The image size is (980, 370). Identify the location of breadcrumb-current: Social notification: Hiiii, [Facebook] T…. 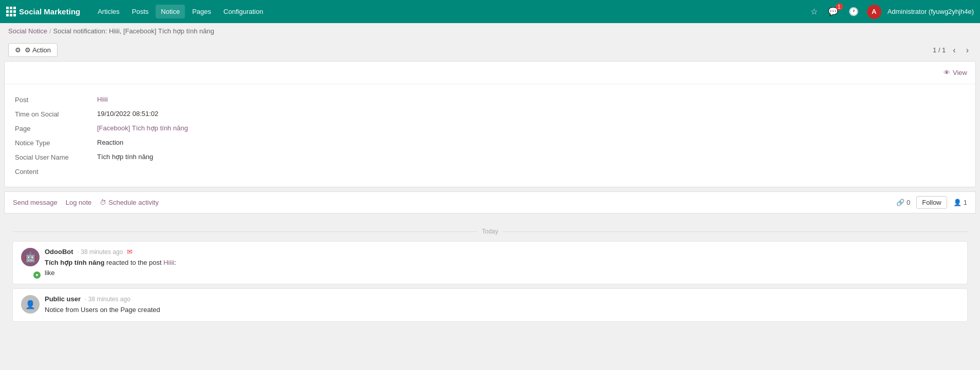
(134, 31).